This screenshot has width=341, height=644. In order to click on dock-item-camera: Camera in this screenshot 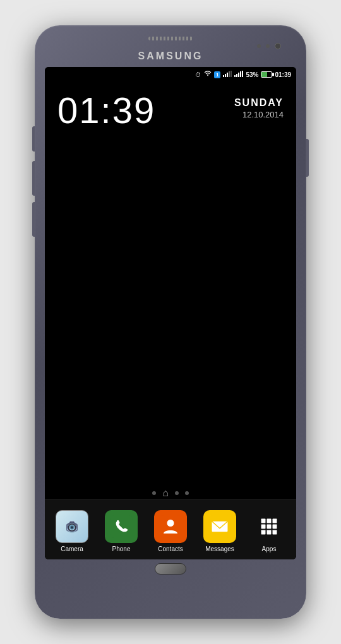, I will do `click(72, 532)`.